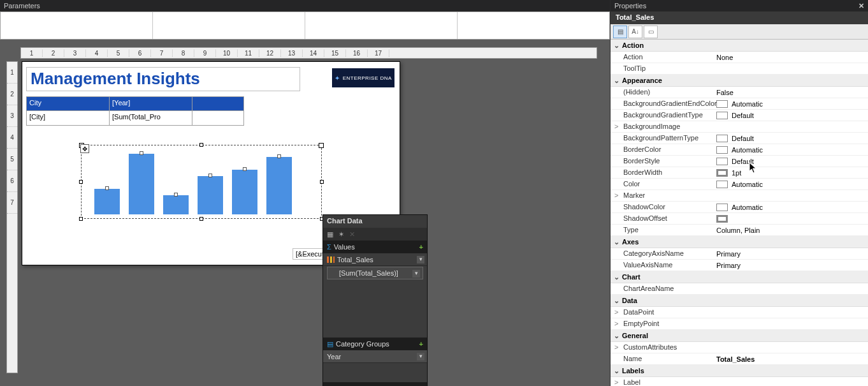 This screenshot has height=386, width=868. What do you see at coordinates (739, 69) in the screenshot?
I see `property-row: ToolTip` at bounding box center [739, 69].